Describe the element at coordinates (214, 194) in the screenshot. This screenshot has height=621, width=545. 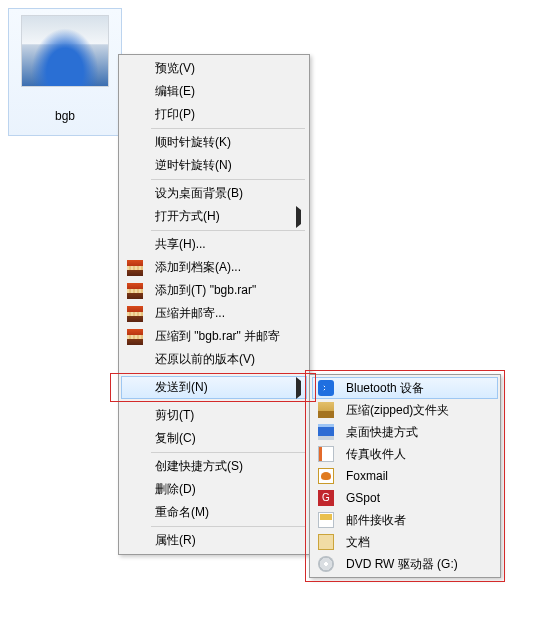
I see `menu-item-set-wallpaper: 设为桌面背景(B)` at that location.